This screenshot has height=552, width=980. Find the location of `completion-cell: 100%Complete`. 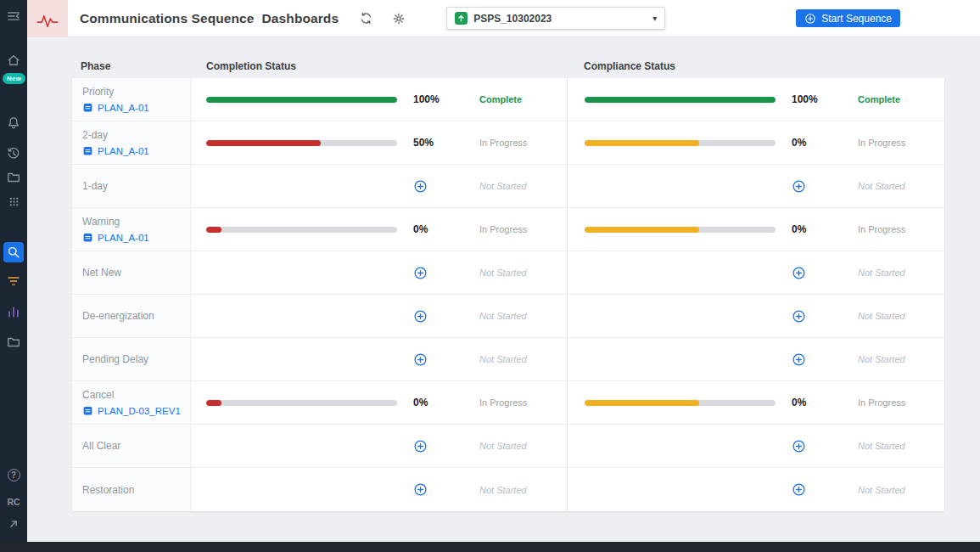

completion-cell: 100%Complete is located at coordinates (378, 99).